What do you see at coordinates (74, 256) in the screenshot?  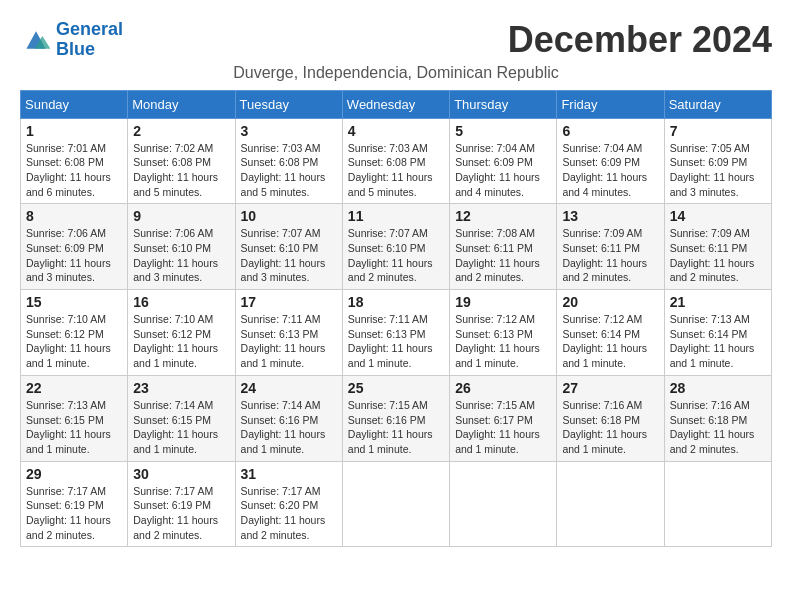 I see `day-detail: Sunrise: 7:06 AMSunset: 6:09 PMDaylight:…` at bounding box center [74, 256].